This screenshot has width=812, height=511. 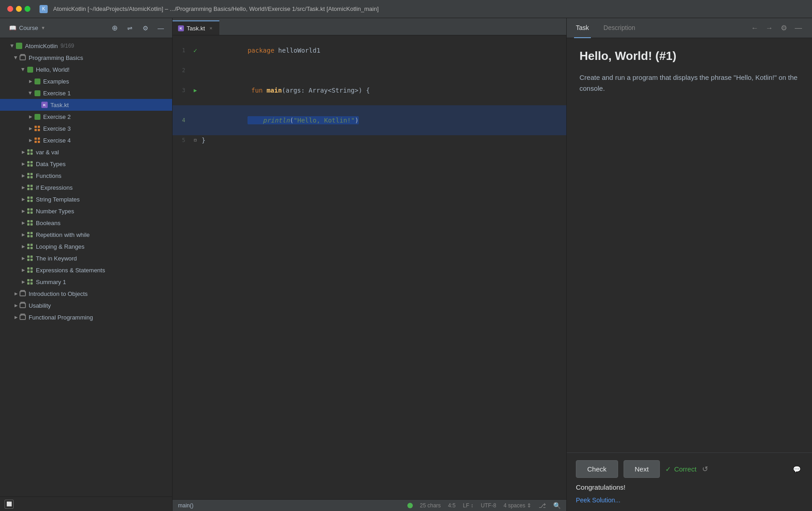 What do you see at coordinates (468, 506) in the screenshot?
I see `line-ending: LF ↕` at bounding box center [468, 506].